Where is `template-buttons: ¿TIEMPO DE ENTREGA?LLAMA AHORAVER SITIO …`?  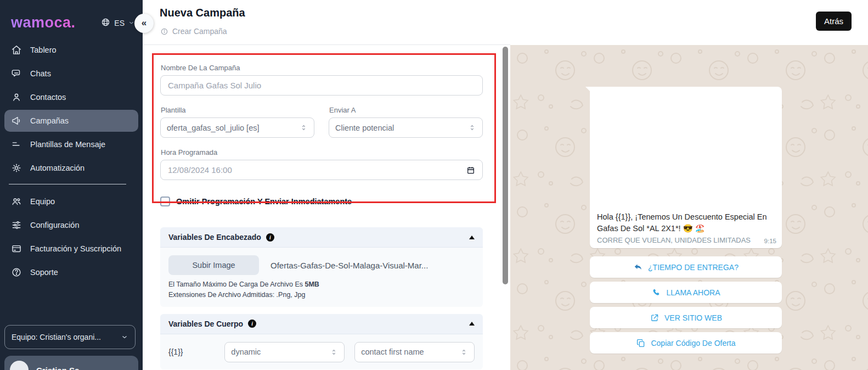 template-buttons: ¿TIEMPO DE ENTREGA?LLAMA AHORAVER SITIO … is located at coordinates (689, 303).